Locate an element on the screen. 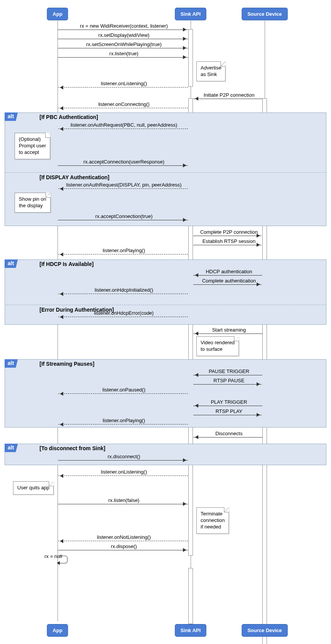 Image resolution: width=331 pixels, height=644 pixels. self-loop-arrow is located at coordinates (63, 560).